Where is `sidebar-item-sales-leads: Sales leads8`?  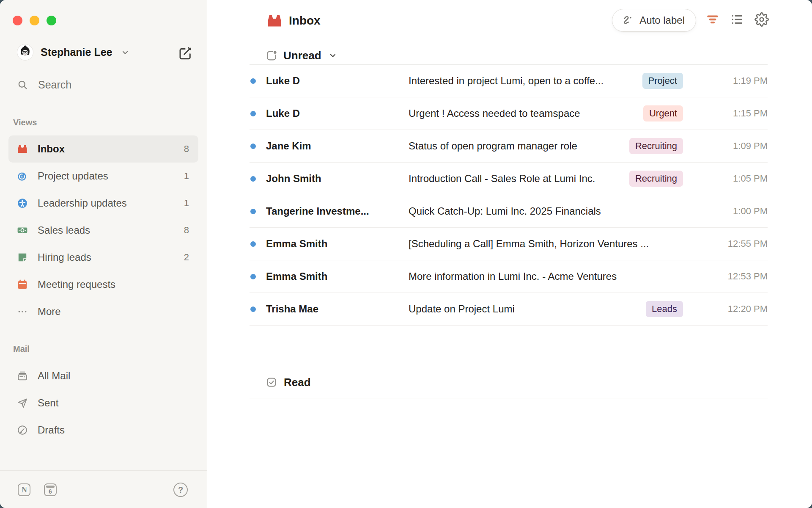
sidebar-item-sales-leads: Sales leads8 is located at coordinates (103, 230).